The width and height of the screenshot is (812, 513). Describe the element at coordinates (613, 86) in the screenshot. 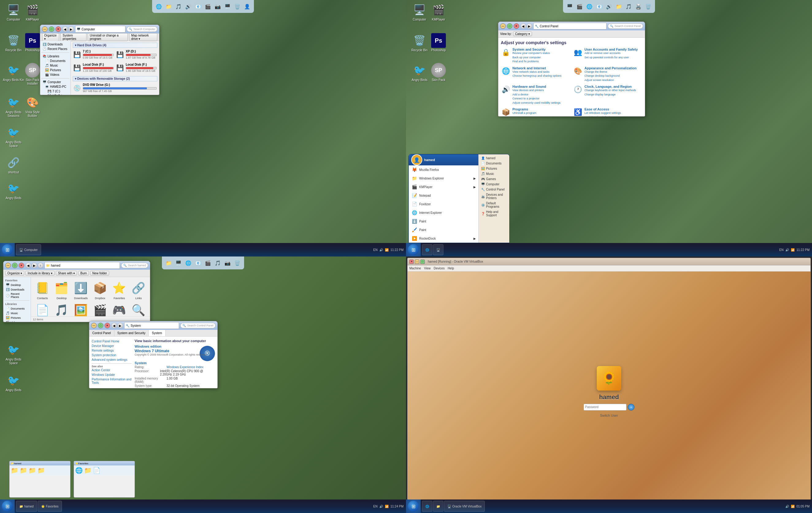

I see `cp-cat-title: Clock, Language, and Region` at that location.